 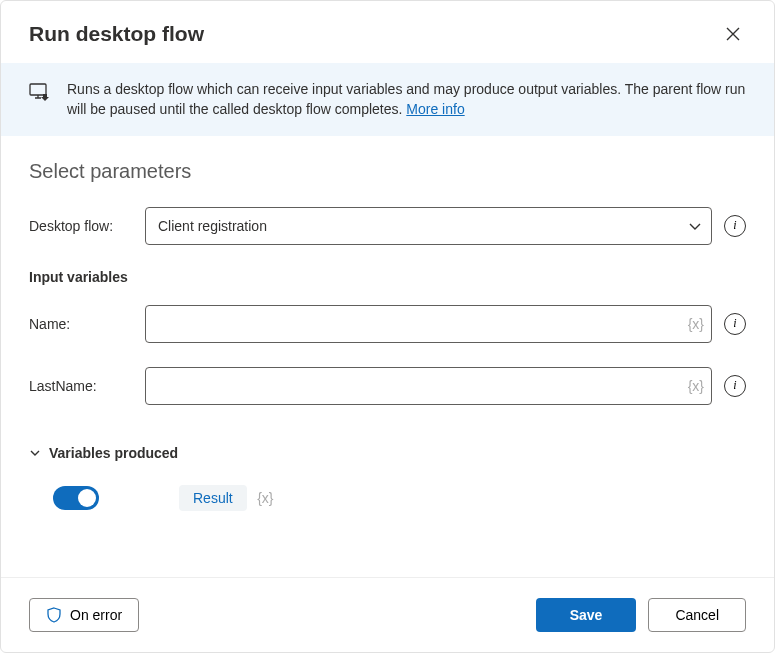 I want to click on variables-produced-body: Result {x}, so click(x=388, y=486).